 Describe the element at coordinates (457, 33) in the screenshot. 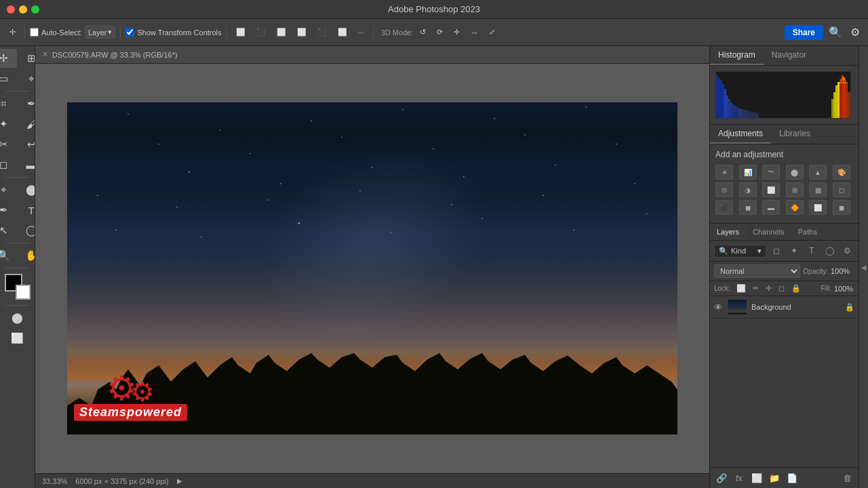

I see `3d-pan-button: ✛` at that location.